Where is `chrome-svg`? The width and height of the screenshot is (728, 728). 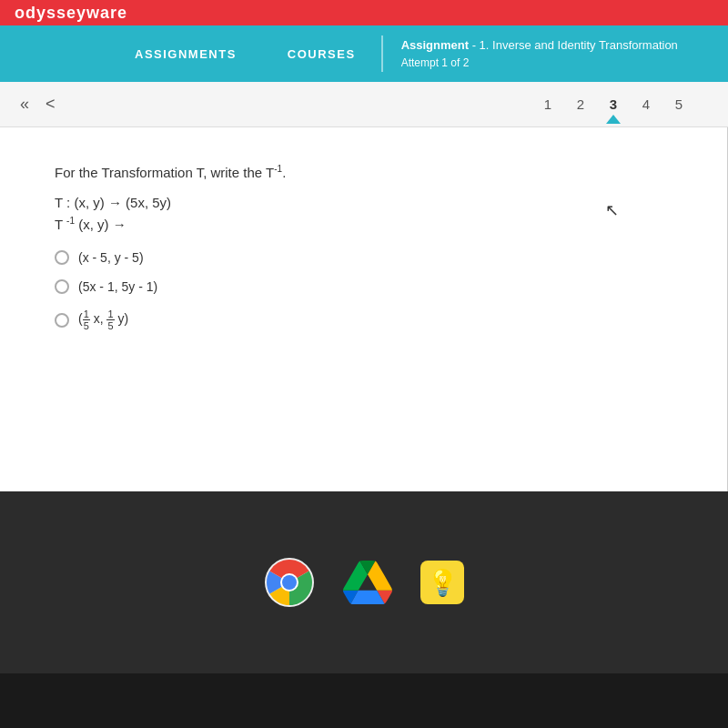 chrome-svg is located at coordinates (289, 582).